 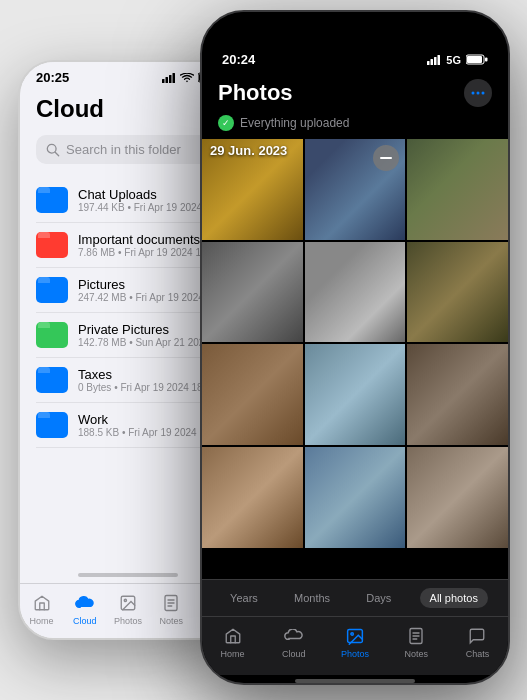 What do you see at coordinates (416, 636) in the screenshot?
I see `book-icon-dark` at bounding box center [416, 636].